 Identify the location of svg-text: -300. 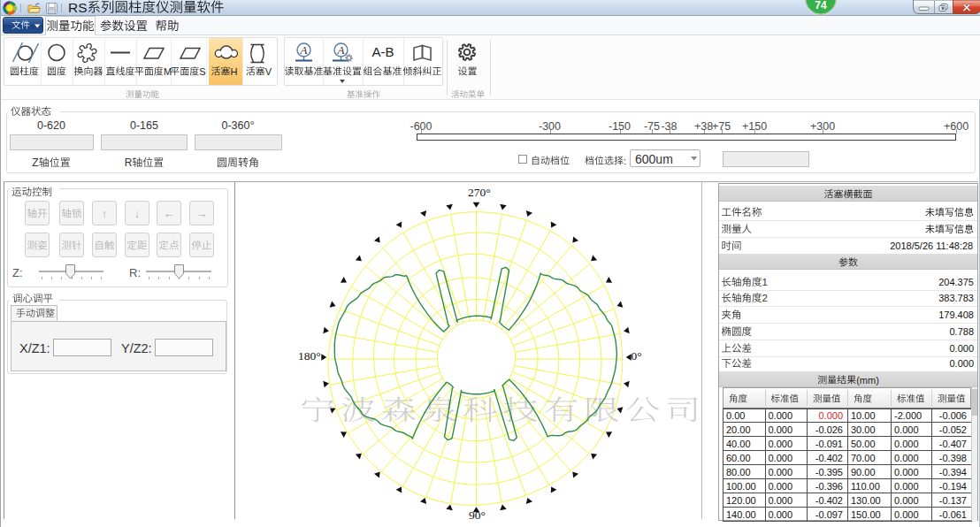
(550, 126).